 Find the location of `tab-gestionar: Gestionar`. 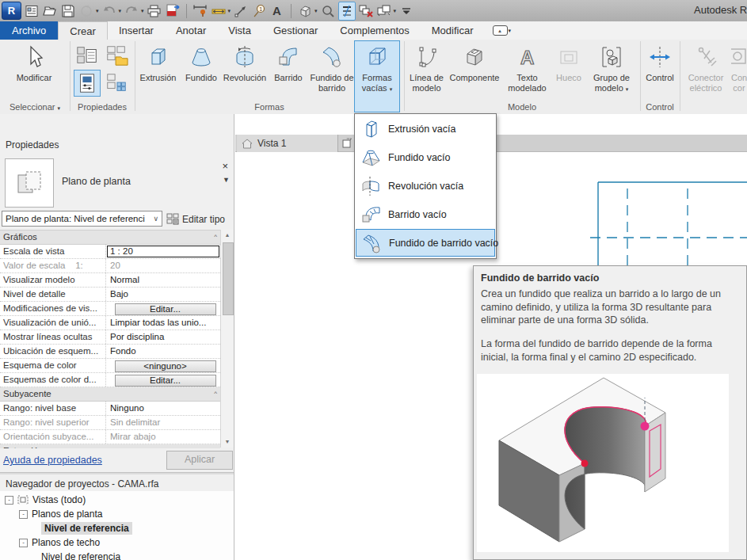

tab-gestionar: Gestionar is located at coordinates (295, 30).